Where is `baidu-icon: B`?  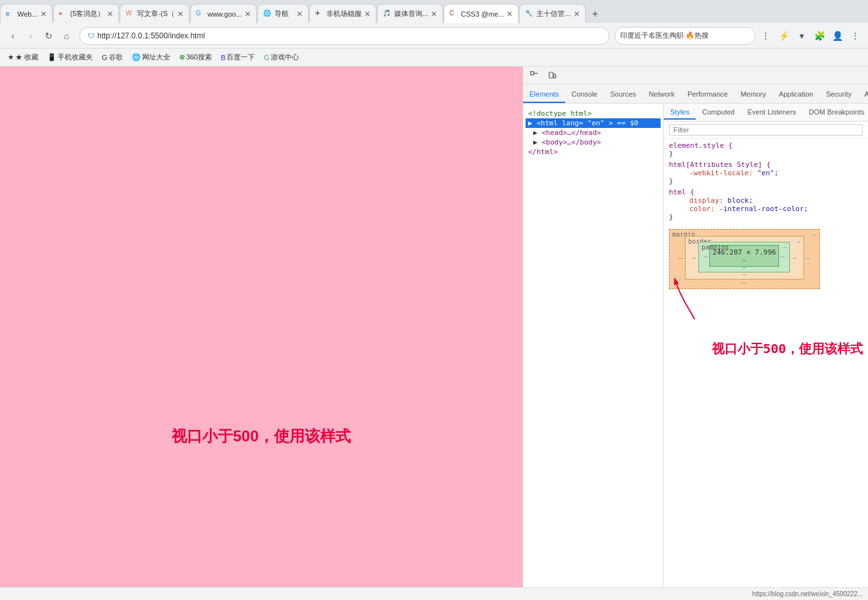 baidu-icon: B is located at coordinates (223, 58).